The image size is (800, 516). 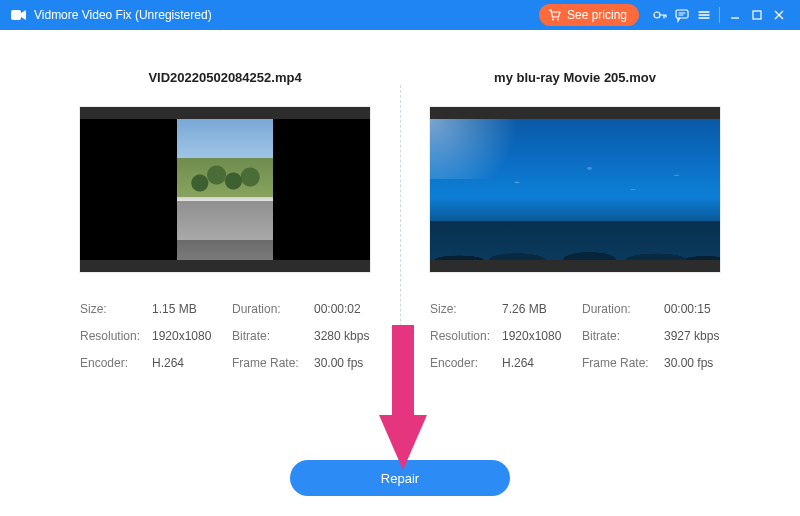 What do you see at coordinates (123, 15) in the screenshot?
I see `app-title: Vidmore Video Fix (Unregistered)` at bounding box center [123, 15].